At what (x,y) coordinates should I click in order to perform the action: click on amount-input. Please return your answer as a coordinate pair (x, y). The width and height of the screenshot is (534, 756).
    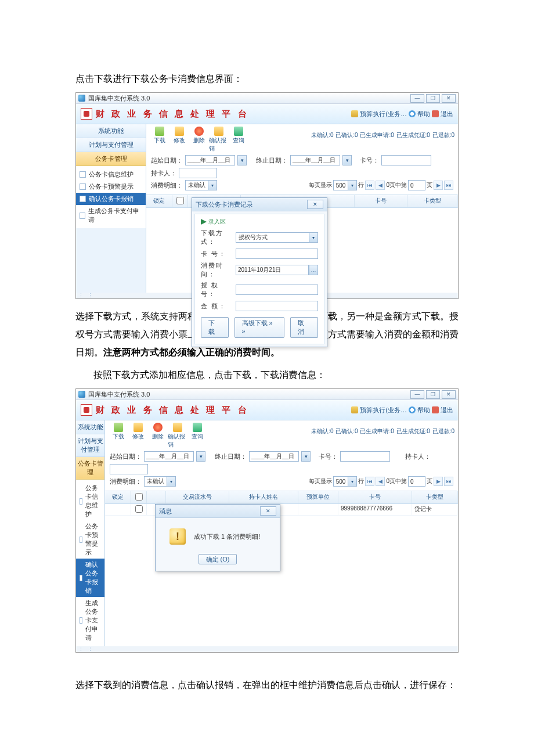
    Looking at the image, I should click on (277, 306).